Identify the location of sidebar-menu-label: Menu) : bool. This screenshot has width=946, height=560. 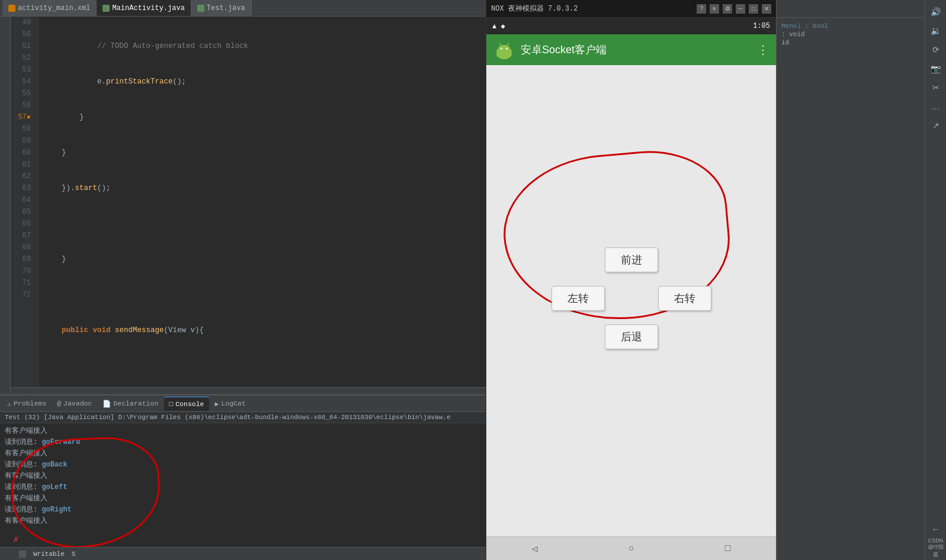
(804, 26).